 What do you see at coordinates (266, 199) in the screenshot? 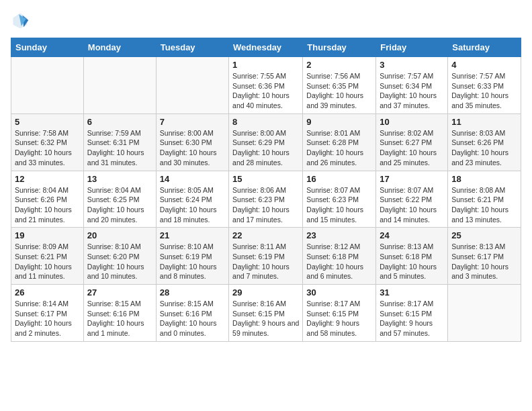
I see `calendar-week-row: 12Sunrise: 8:04 AM Sunset: 6:26 PM Dayli…` at bounding box center [266, 199].